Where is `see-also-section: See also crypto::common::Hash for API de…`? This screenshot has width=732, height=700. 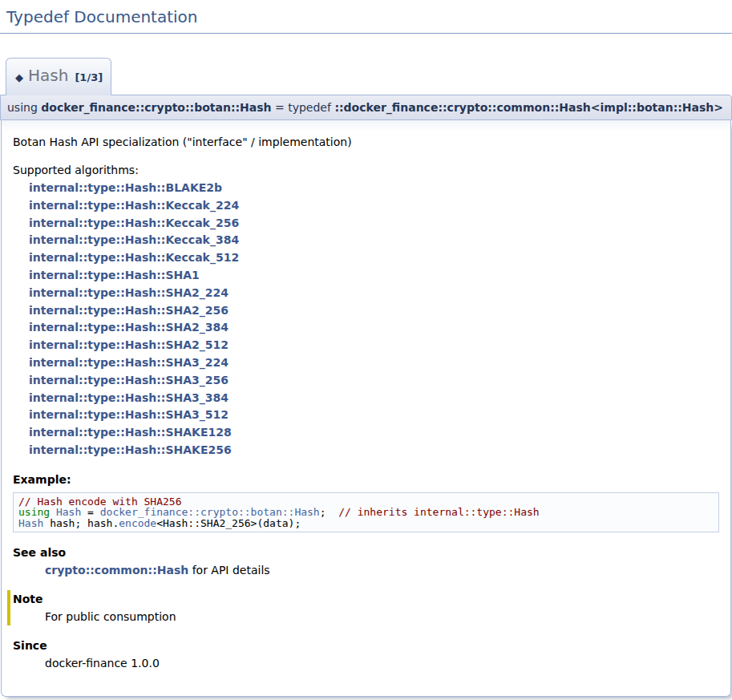
see-also-section: See also crypto::common::Hash for API de… is located at coordinates (366, 561).